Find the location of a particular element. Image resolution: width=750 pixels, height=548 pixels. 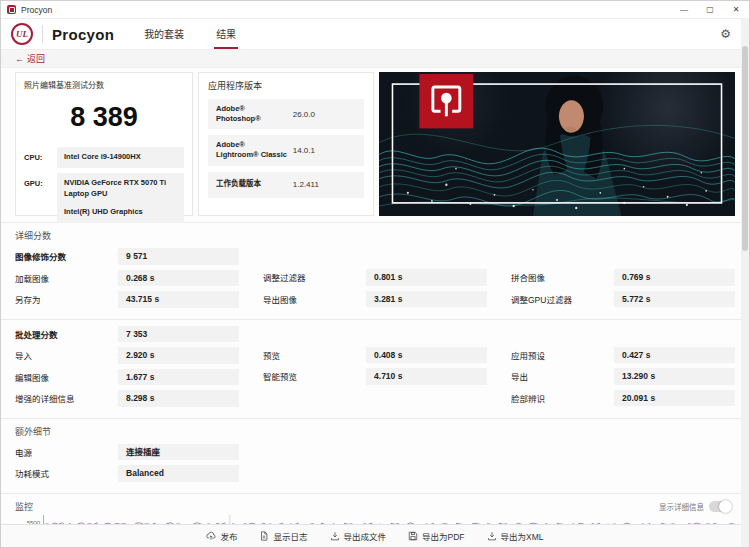

procyon-badge-icon is located at coordinates (446, 101).